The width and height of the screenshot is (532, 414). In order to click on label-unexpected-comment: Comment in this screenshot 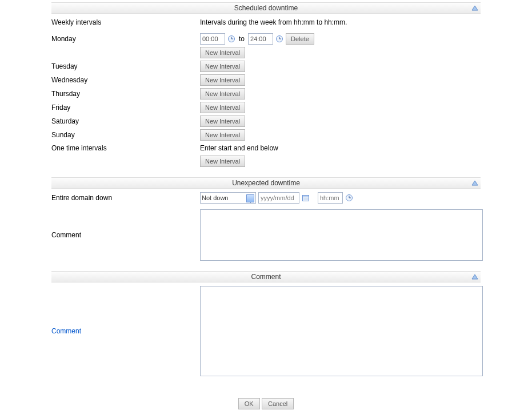, I will do `click(126, 235)`.